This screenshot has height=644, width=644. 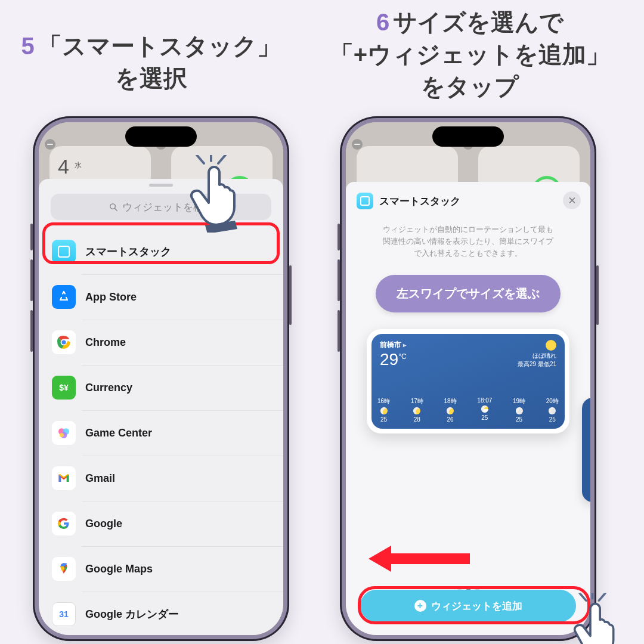 I want to click on list-item-label: App Store, so click(x=111, y=297).